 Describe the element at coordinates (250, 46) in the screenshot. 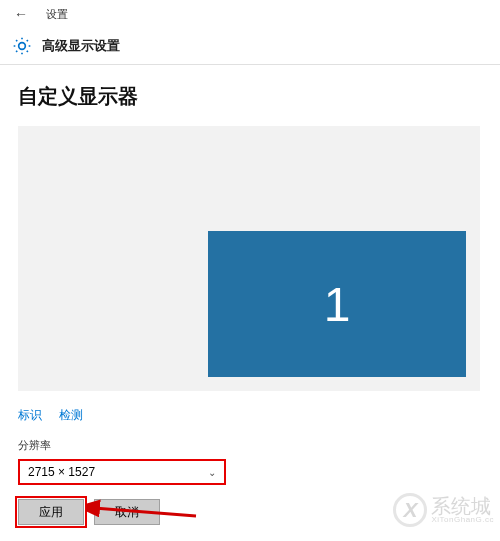

I see `header: 高级显示设置` at that location.